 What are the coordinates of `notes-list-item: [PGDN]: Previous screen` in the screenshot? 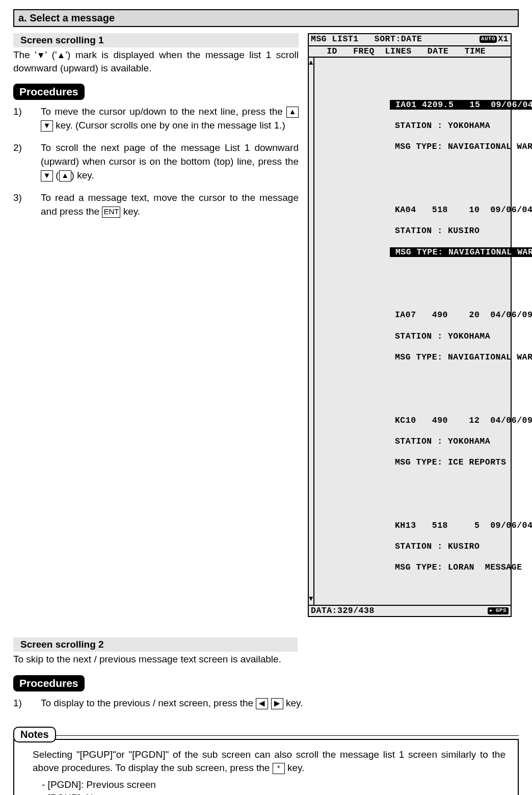 It's located at (274, 785).